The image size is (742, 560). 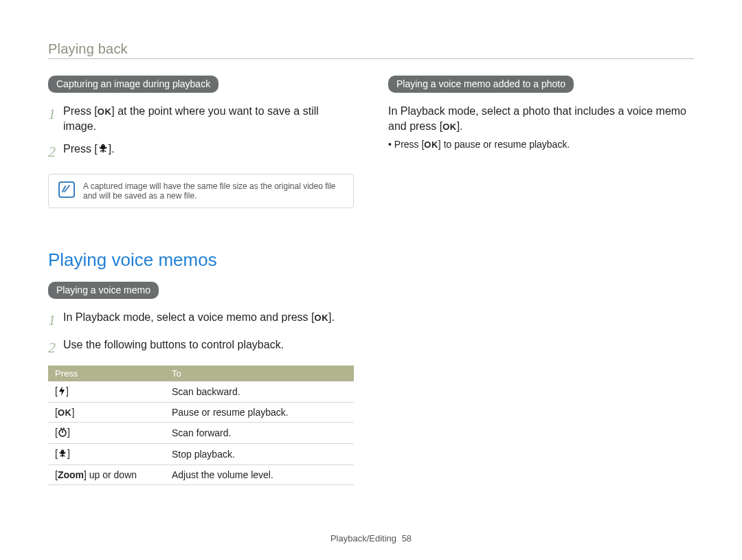 What do you see at coordinates (189, 317) in the screenshot?
I see `vm-step1-pre: In Playback mode, select a voice memo an…` at bounding box center [189, 317].